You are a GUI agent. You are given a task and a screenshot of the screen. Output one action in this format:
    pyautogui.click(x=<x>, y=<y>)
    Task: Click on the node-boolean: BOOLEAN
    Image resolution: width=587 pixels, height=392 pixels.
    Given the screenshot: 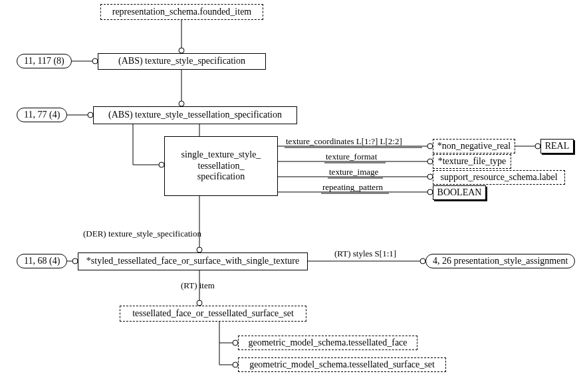 What is the action you would take?
    pyautogui.click(x=459, y=193)
    